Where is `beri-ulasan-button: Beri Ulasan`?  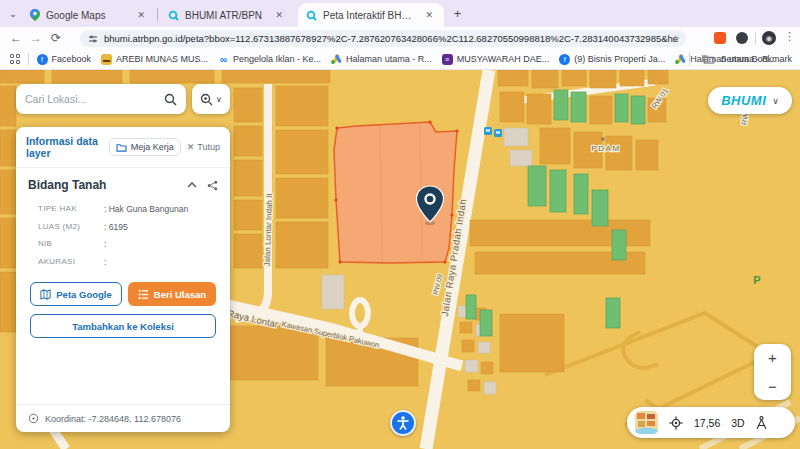 beri-ulasan-button: Beri Ulasan is located at coordinates (172, 294).